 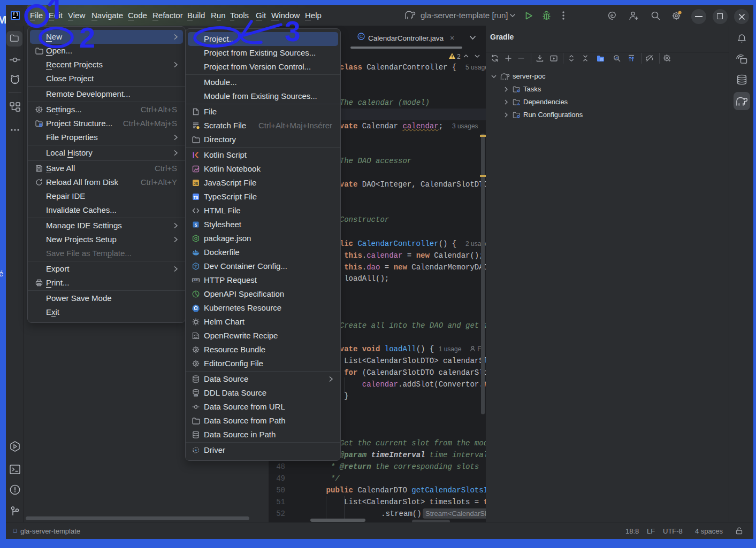 I want to click on svg-text: 3, so click(x=292, y=31).